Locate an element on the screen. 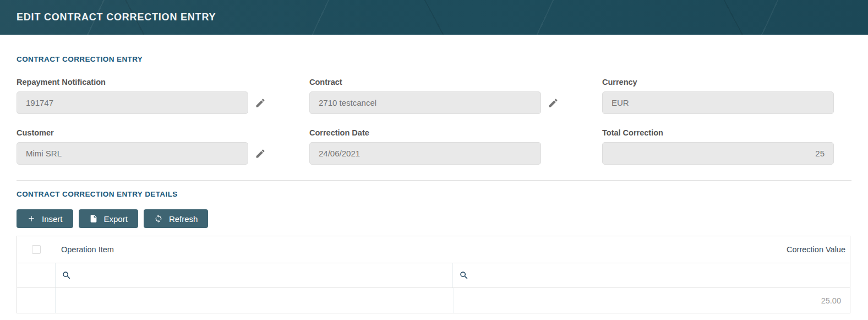 This screenshot has height=320, width=868. column-header-operation-item: Operation Item is located at coordinates (254, 250).